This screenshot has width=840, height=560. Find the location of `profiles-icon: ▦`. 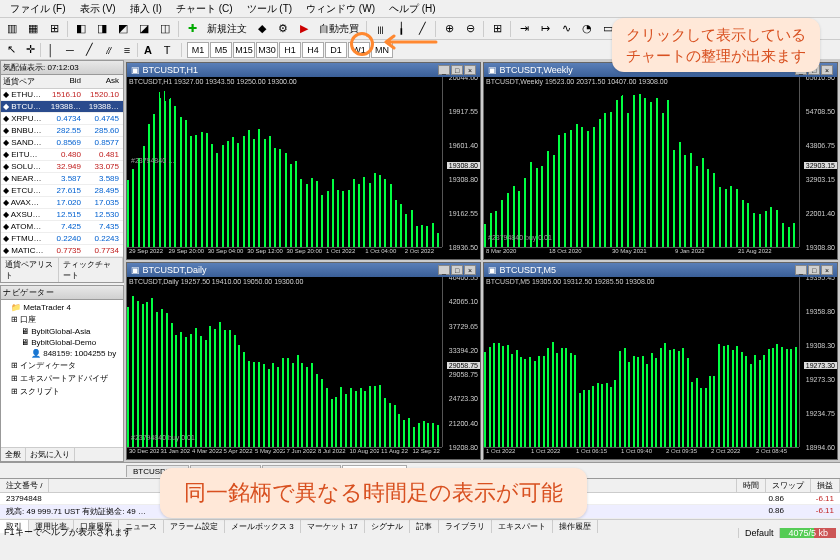

profiles-icon: ▦ is located at coordinates (33, 29).